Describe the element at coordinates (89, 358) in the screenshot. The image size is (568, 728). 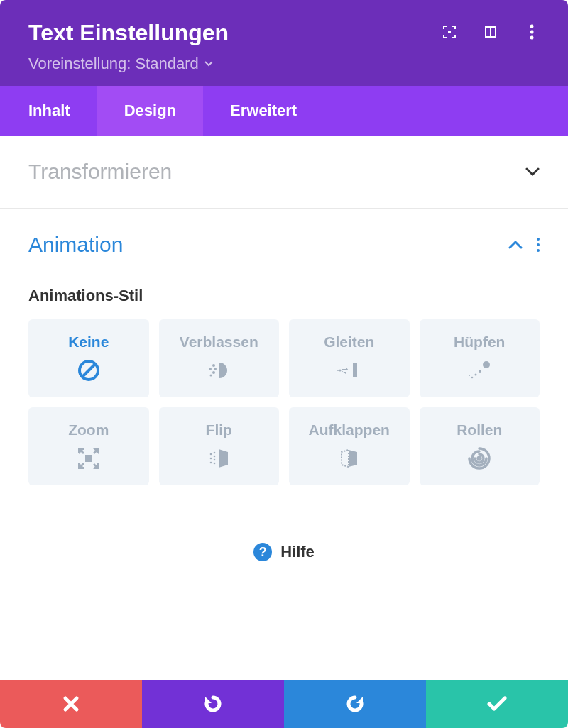
I see `animation-option-none: Keine` at that location.